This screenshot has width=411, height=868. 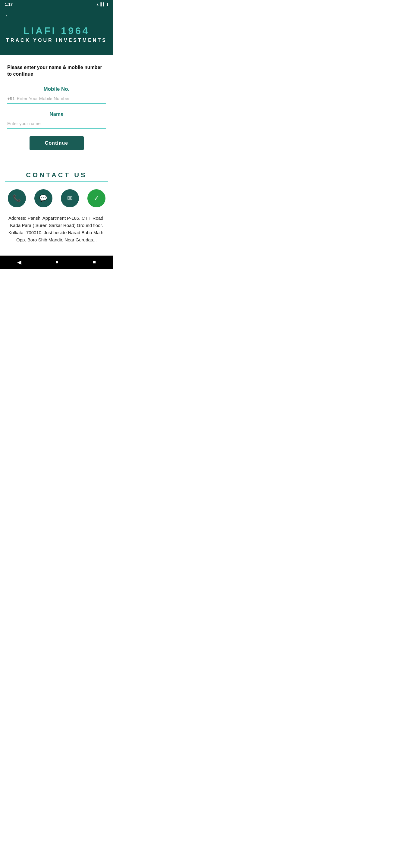 What do you see at coordinates (102, 4) in the screenshot?
I see `status-icons: ▲ ▌▌ ▮` at bounding box center [102, 4].